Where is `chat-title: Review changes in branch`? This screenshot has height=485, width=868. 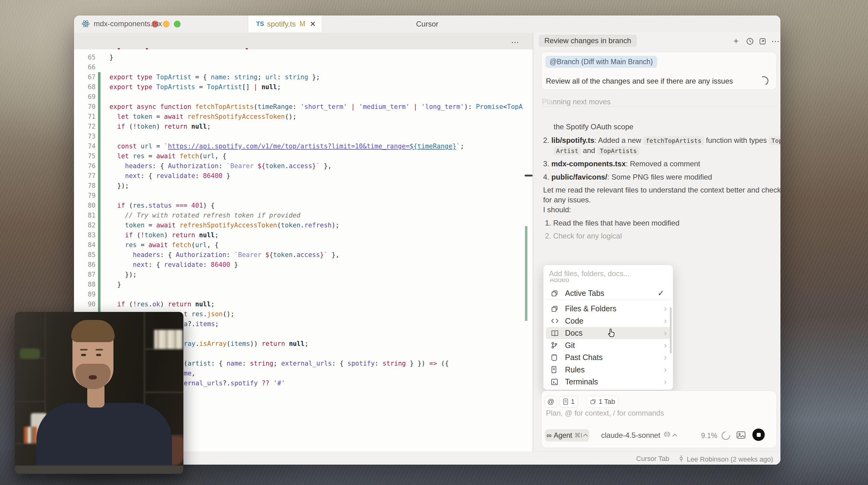 chat-title: Review changes in branch is located at coordinates (588, 40).